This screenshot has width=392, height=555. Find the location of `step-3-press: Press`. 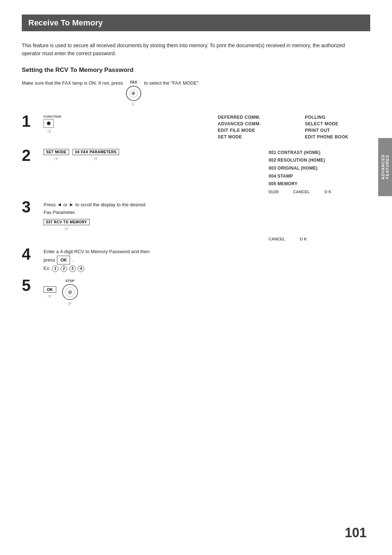

step-3-press: Press is located at coordinates (49, 205).